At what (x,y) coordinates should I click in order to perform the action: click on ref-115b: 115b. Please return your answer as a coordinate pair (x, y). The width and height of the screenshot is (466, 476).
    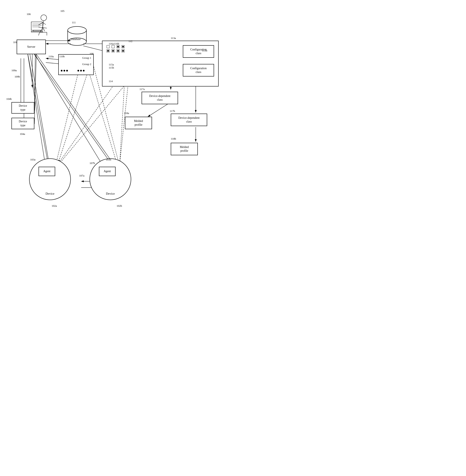
    Looking at the image, I should click on (111, 68).